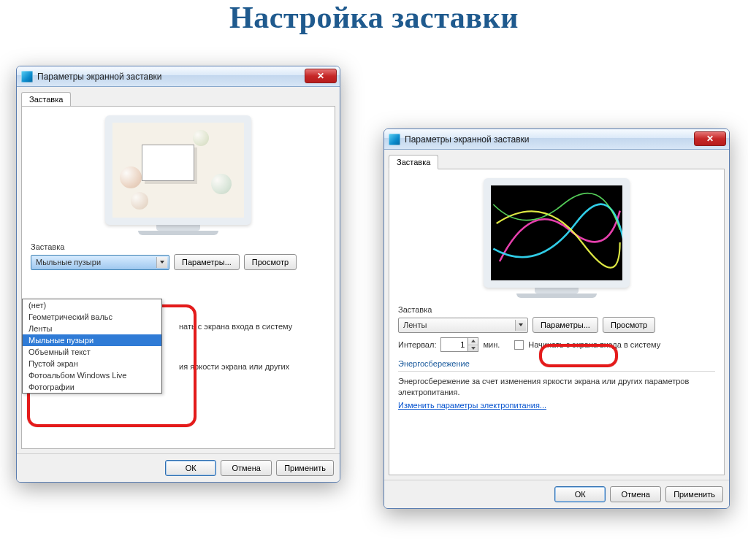 The width and height of the screenshot is (748, 560). What do you see at coordinates (92, 352) in the screenshot?
I see `dropdown-option: Объемный текст` at bounding box center [92, 352].